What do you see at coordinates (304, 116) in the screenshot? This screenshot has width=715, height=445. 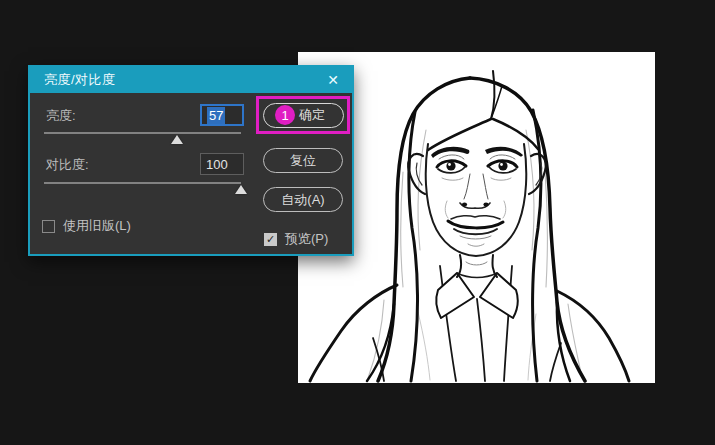 I see `ok-button: 1 确定` at bounding box center [304, 116].